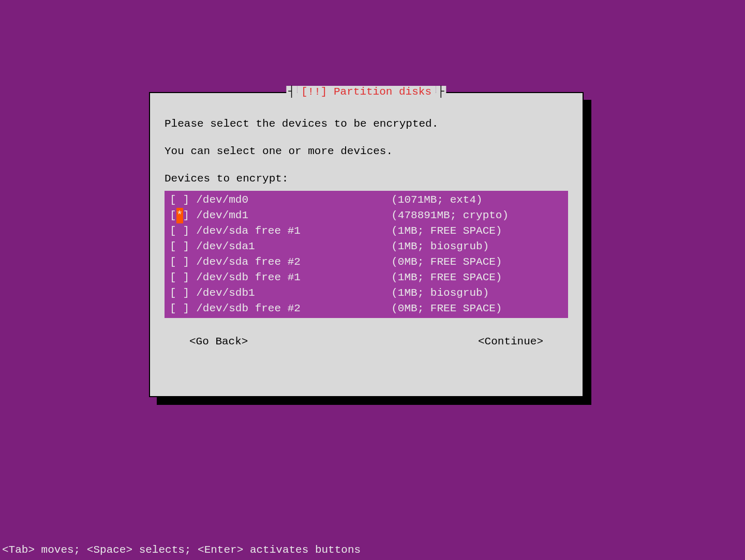  What do you see at coordinates (366, 179) in the screenshot?
I see `list-label: Devices to encrypt:` at bounding box center [366, 179].